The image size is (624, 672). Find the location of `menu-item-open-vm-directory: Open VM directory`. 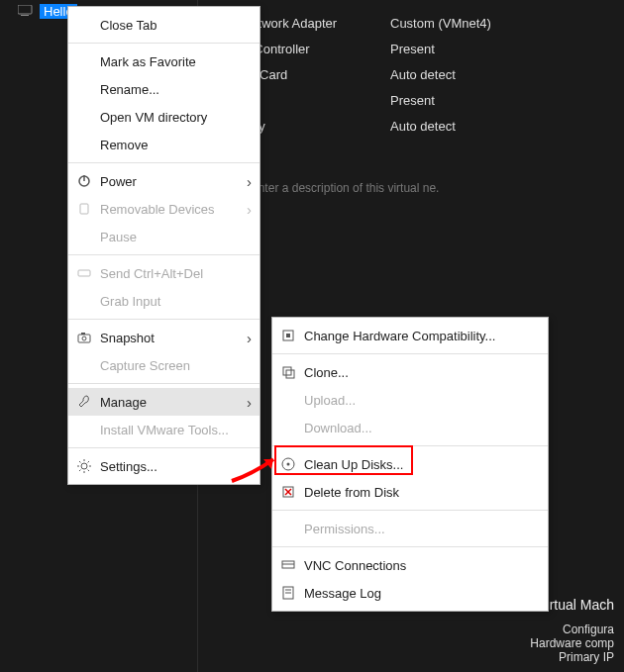

menu-item-open-vm-directory: Open VM directory is located at coordinates (164, 117).